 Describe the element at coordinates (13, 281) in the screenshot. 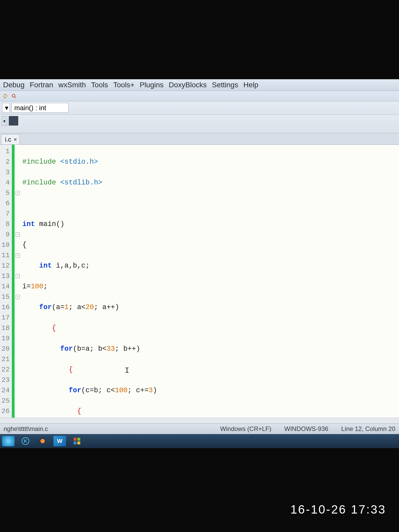

I see `change-indicator` at that location.